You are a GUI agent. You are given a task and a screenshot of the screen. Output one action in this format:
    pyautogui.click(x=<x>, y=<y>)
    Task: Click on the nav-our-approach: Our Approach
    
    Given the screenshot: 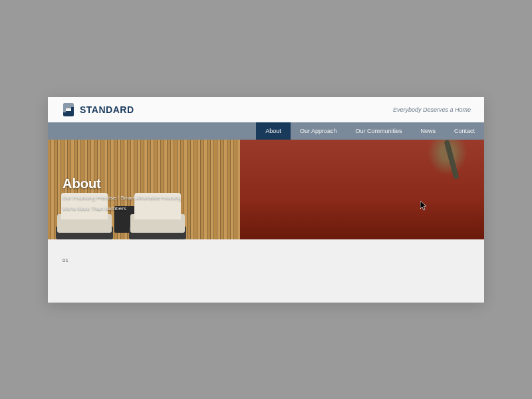 What is the action you would take?
    pyautogui.click(x=319, y=131)
    